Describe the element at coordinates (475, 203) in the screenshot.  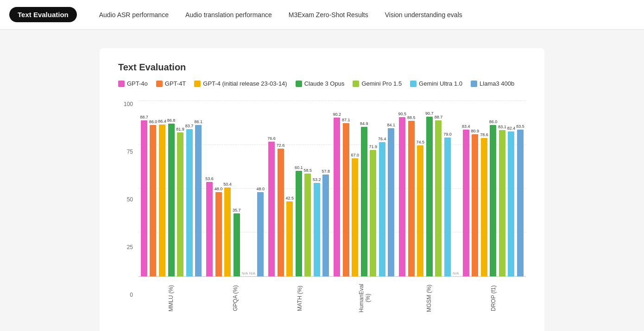
I see `bar-wrapper: 80.9` at that location.